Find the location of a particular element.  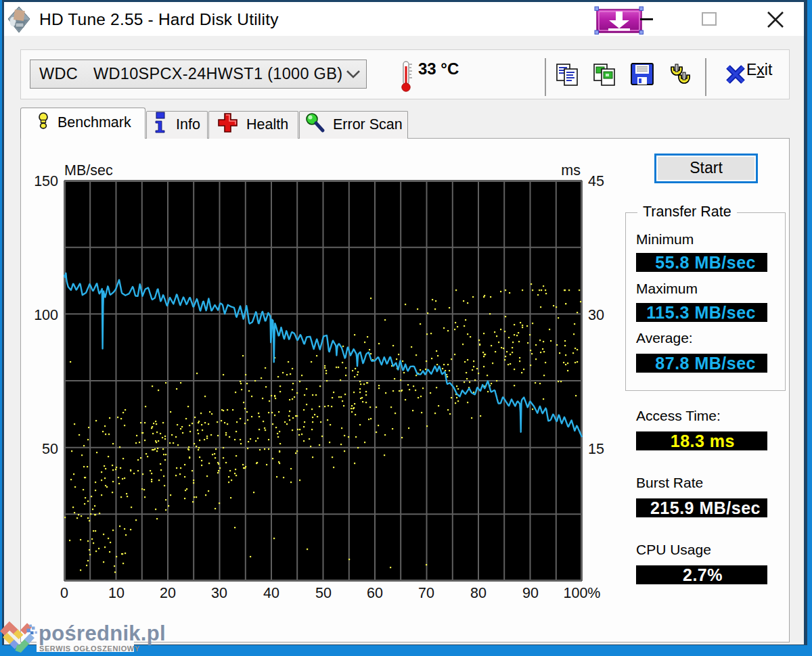

svg-text: ms is located at coordinates (571, 170).